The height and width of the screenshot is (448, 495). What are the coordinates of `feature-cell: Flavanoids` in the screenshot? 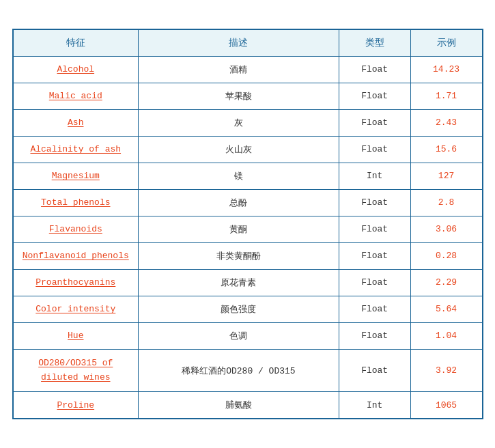 It's located at (76, 229).